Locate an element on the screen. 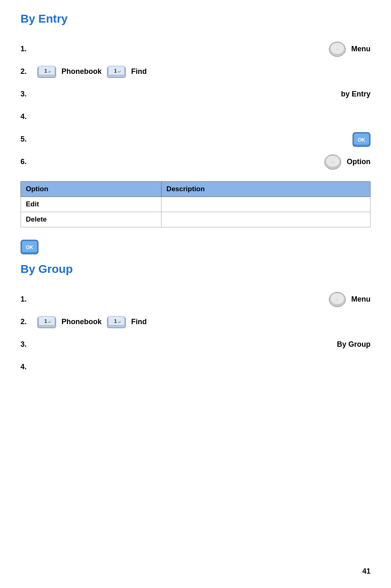  step-right: OK is located at coordinates (361, 140).